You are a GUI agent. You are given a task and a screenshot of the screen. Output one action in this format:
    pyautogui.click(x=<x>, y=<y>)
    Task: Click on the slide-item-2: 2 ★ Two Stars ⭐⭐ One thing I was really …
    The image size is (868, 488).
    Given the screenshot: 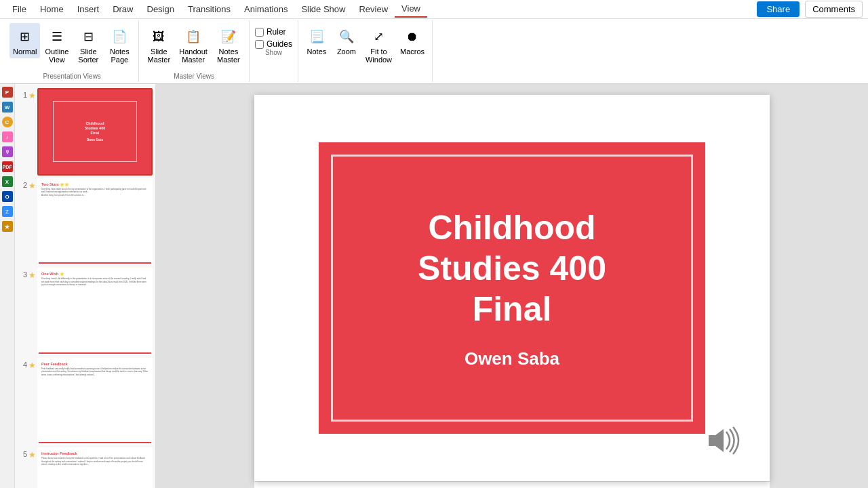 What is the action you would take?
    pyautogui.click(x=85, y=222)
    